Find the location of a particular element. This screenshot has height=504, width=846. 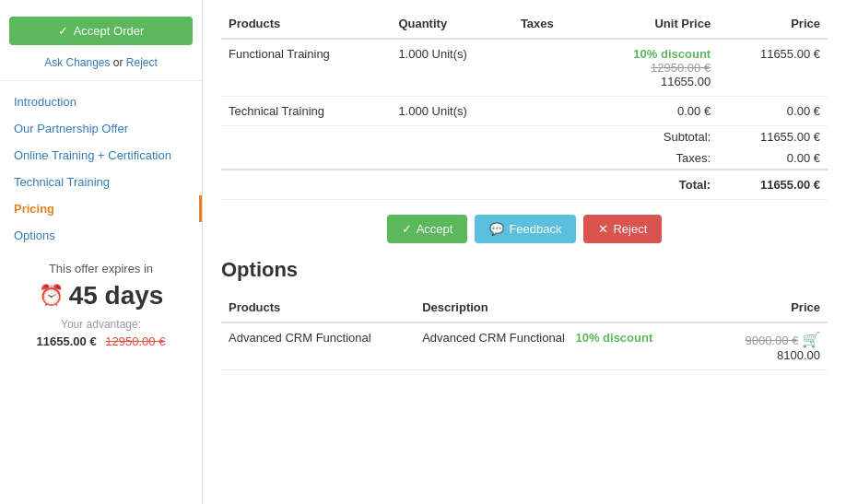

col-products: Products is located at coordinates (306, 24).